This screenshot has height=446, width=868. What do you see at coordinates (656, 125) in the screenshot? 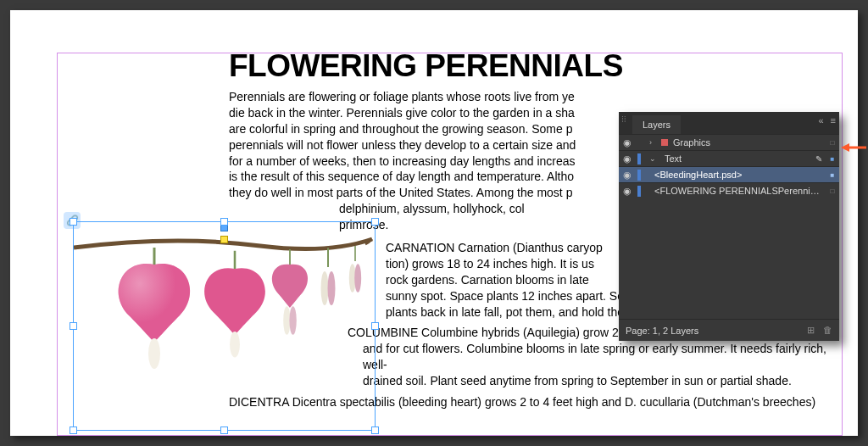
I see `layers-tab: Layers` at bounding box center [656, 125].